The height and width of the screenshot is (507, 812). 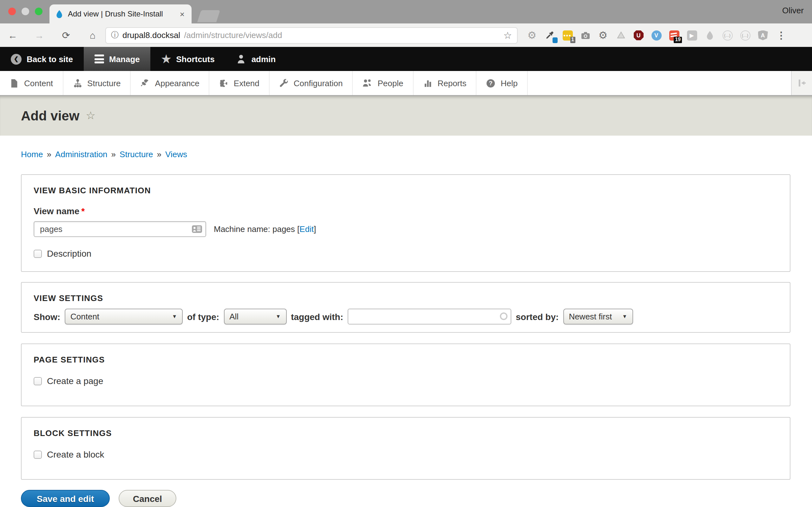 What do you see at coordinates (32, 154) in the screenshot?
I see `breadcrumb-home: Home` at bounding box center [32, 154].